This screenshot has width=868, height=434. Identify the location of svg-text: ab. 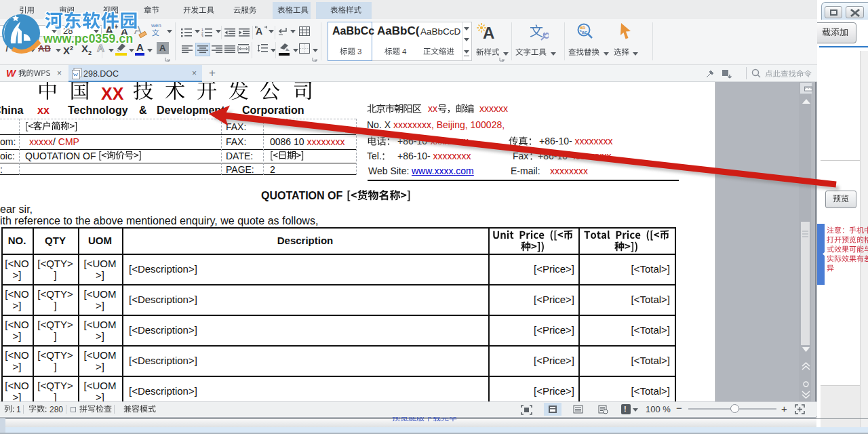
(583, 27).